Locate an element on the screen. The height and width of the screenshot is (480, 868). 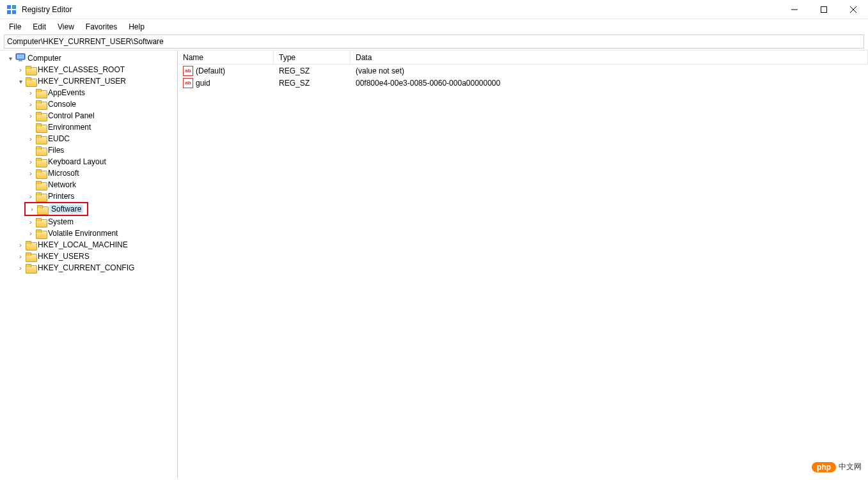
address-text: Computer\HKEY_CURRENT_USER\Software is located at coordinates (86, 42).